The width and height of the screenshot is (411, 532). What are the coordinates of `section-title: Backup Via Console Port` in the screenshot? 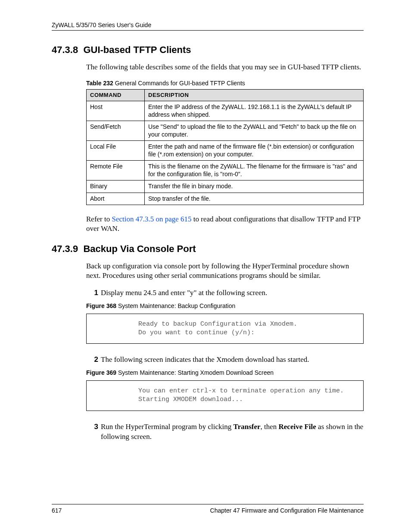 It's located at (140, 249).